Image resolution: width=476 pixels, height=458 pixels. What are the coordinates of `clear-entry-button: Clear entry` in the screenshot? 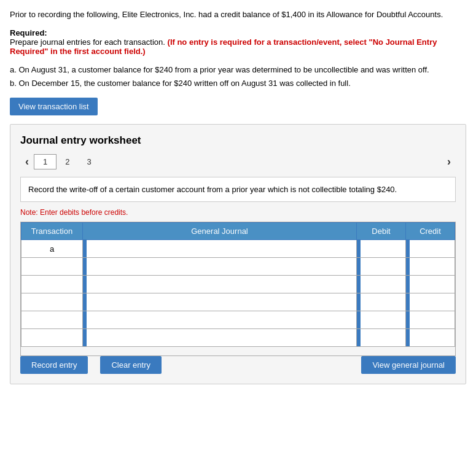 It's located at (131, 365).